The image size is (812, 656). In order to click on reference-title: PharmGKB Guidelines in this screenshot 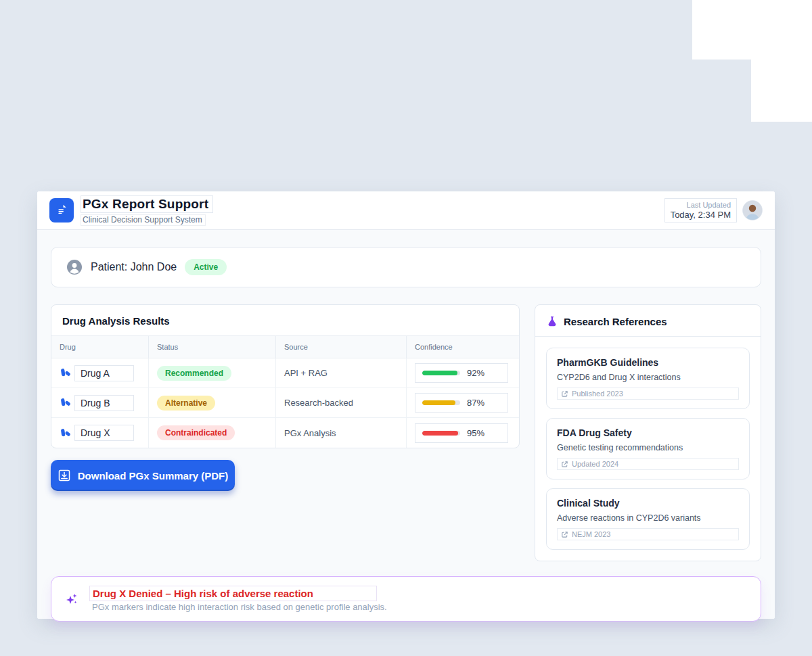, I will do `click(648, 362)`.